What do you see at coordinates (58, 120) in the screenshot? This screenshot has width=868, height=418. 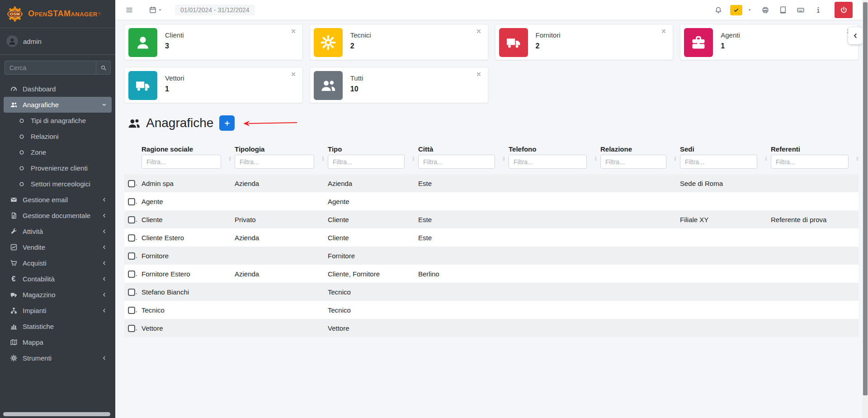 I see `sidebar-item-tipi-di-anagrafiche: Tipi di anagrafiche` at bounding box center [58, 120].